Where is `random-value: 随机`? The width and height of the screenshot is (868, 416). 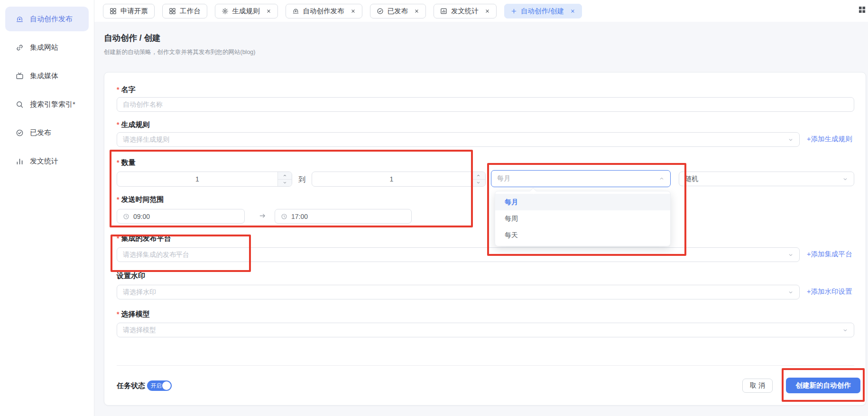
random-value: 随机 is located at coordinates (692, 179).